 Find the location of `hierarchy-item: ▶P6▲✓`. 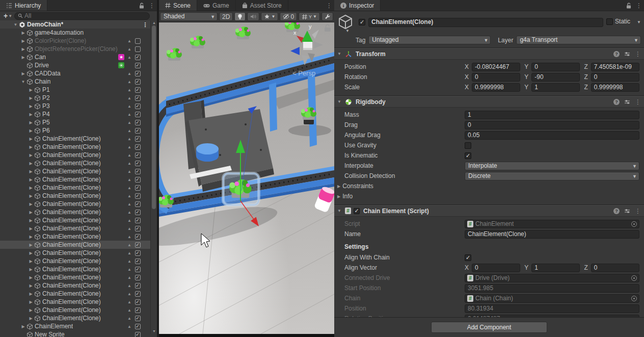

hierarchy-item: ▶P6▲✓ is located at coordinates (75, 131).